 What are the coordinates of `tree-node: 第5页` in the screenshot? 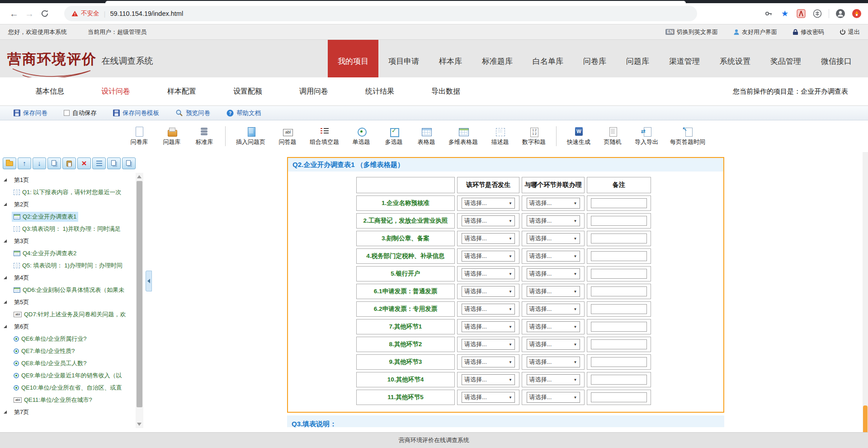 It's located at (67, 302).